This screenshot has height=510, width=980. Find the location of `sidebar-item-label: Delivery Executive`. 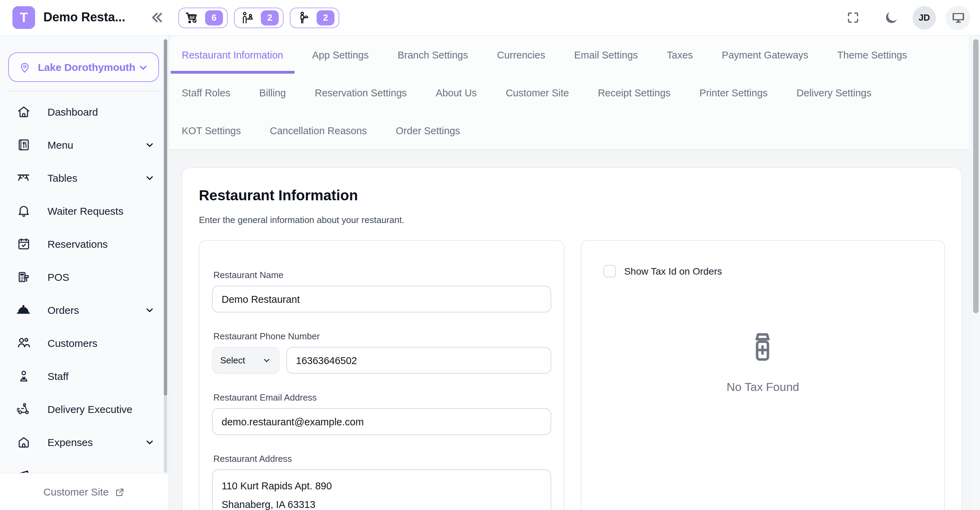

sidebar-item-label: Delivery Executive is located at coordinates (90, 409).